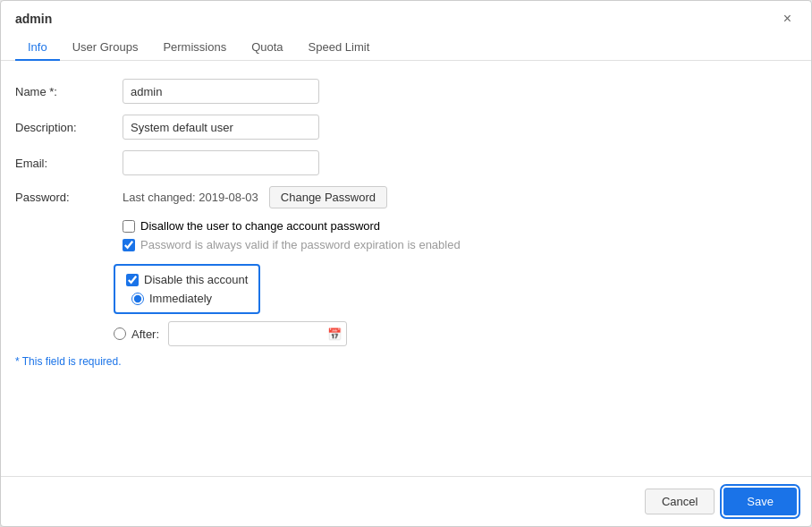 The height and width of the screenshot is (527, 812). What do you see at coordinates (680, 501) in the screenshot?
I see `cancel-button: Cancel` at bounding box center [680, 501].